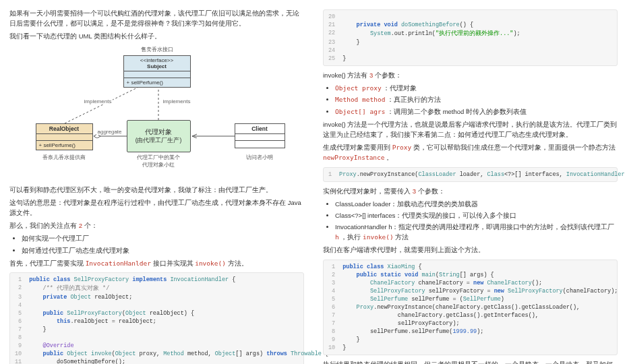  I want to click on realobject-method: + sellPerfume(), so click(65, 146).